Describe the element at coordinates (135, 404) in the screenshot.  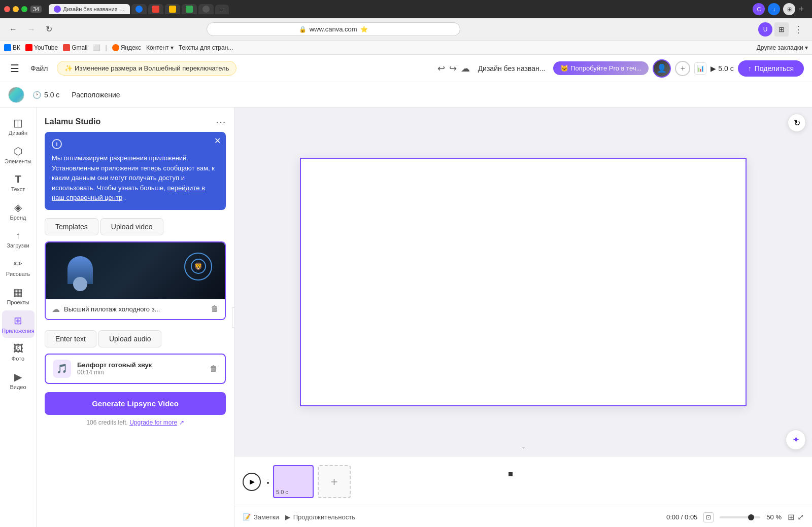
I see `generate-button: Generate Lipsync Video` at that location.